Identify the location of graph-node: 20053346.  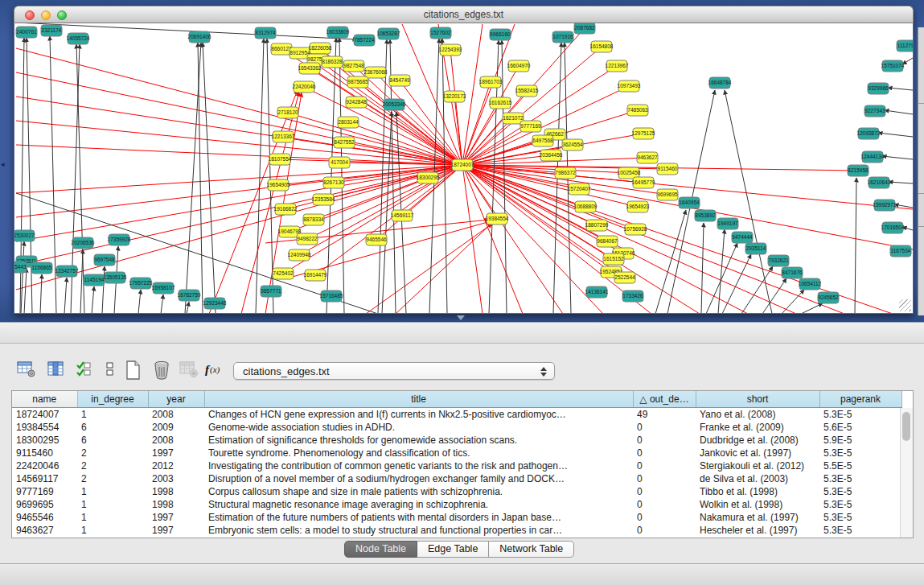
(394, 105).